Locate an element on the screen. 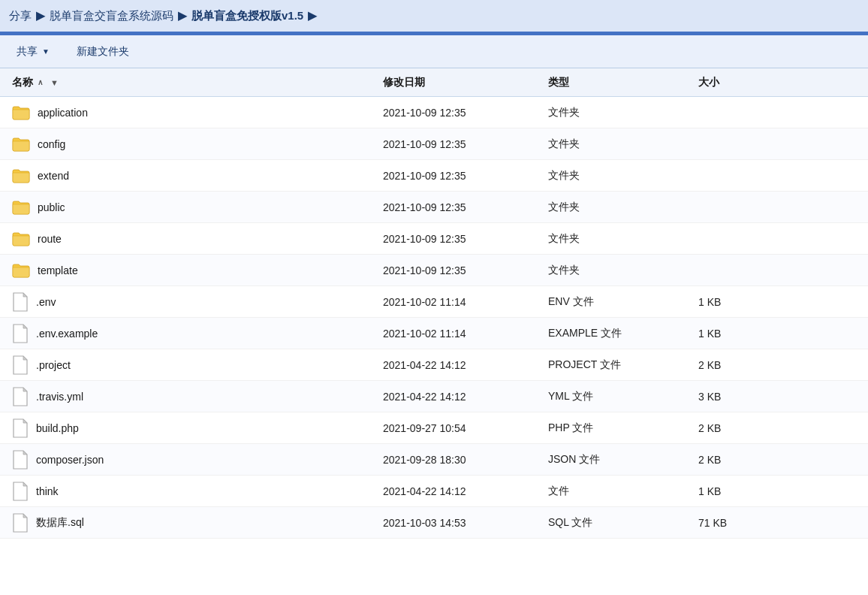  col-header-name: 名称 ∧ ▼ is located at coordinates (191, 83).